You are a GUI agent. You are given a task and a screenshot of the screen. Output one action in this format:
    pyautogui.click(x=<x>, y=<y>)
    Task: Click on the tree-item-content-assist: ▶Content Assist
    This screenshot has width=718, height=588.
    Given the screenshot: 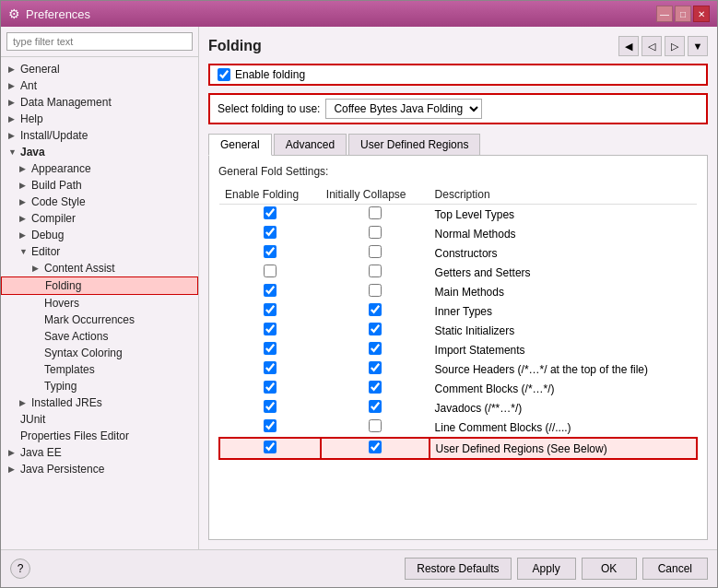 What is the action you would take?
    pyautogui.click(x=100, y=268)
    